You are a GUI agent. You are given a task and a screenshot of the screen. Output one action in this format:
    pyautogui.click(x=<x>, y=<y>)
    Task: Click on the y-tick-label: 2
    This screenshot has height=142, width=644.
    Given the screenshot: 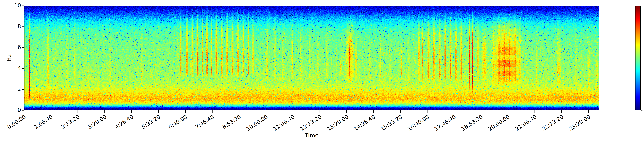 What is the action you would take?
    pyautogui.click(x=19, y=89)
    